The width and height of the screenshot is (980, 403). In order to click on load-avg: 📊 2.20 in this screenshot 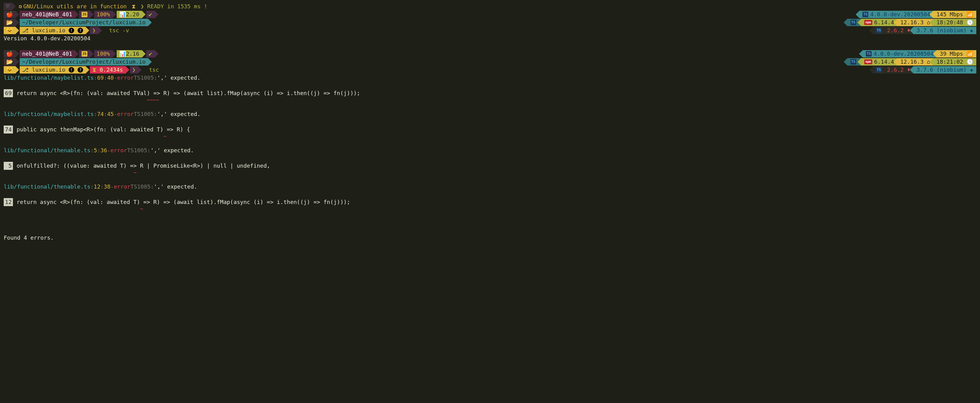, I will do `click(129, 14)`.